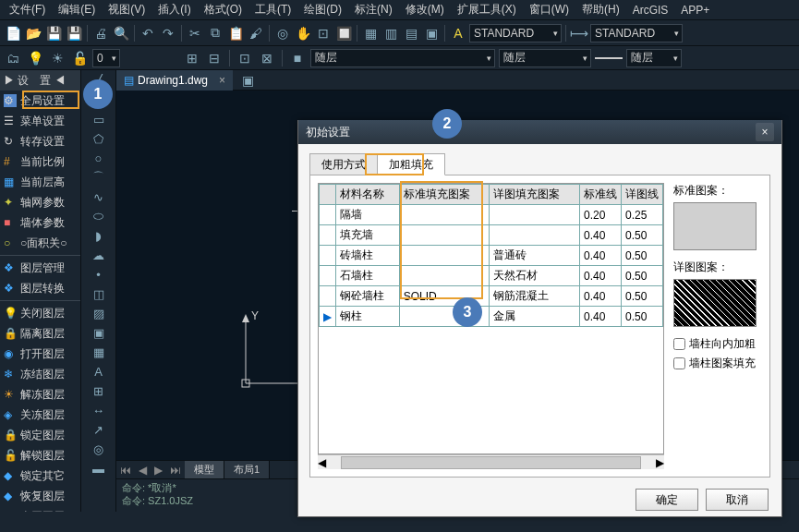 This screenshot has height=532, width=799. What do you see at coordinates (99, 216) in the screenshot?
I see `ellipse-tool-icon: ⬭` at bounding box center [99, 216].